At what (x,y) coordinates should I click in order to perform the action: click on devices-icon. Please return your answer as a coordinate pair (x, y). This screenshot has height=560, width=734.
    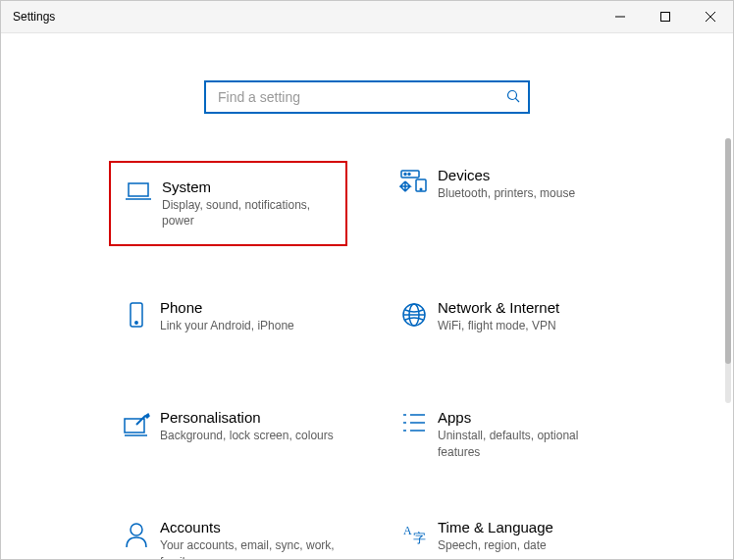
    Looking at the image, I should click on (414, 180).